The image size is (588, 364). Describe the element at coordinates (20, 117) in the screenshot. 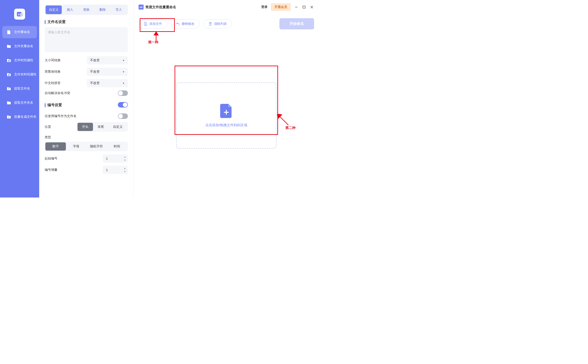

I see `sidebar-item-batch-create-folder: 批量生成文件夹` at that location.